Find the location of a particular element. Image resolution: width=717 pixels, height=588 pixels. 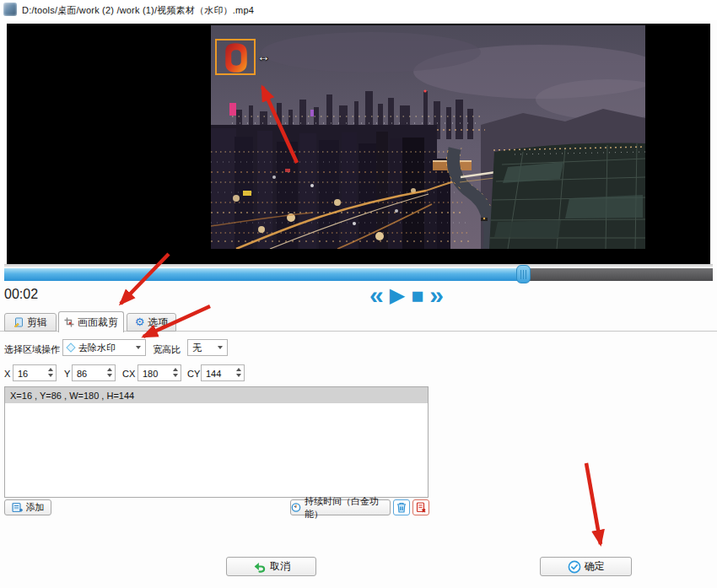

window-title: D:/tools/桌面/work (2) /work (1)/视频素材（水印）.… is located at coordinates (138, 10).